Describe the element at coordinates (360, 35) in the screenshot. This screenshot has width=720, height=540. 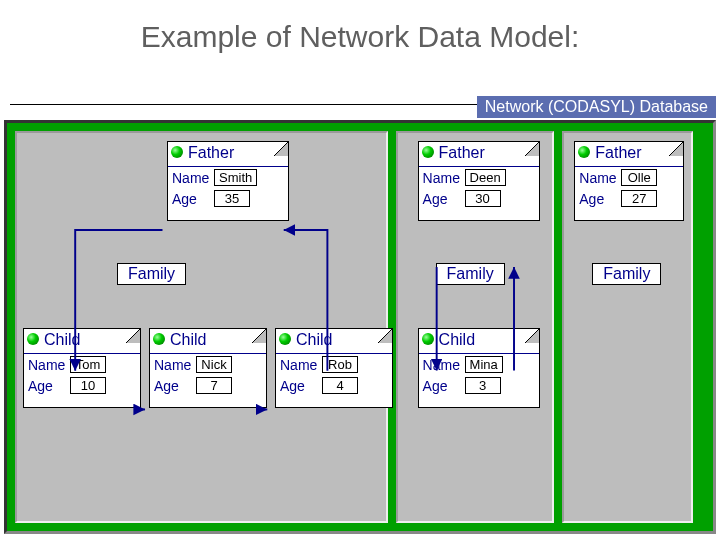
I see `page-title: Example of Network Data Model:` at that location.